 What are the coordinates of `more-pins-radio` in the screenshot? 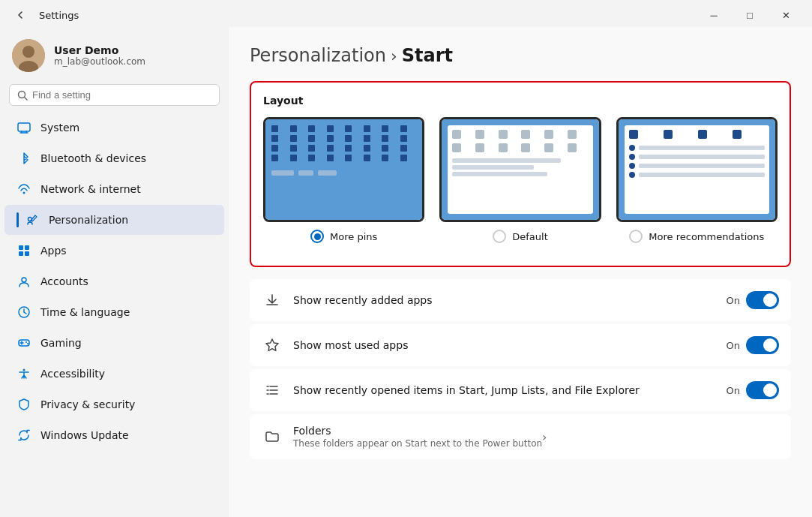 It's located at (317, 236).